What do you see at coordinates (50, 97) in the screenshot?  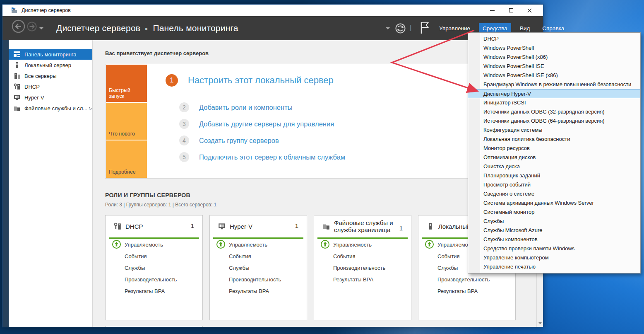 I see `sidebar-item-hyperv: Hyper-V` at bounding box center [50, 97].